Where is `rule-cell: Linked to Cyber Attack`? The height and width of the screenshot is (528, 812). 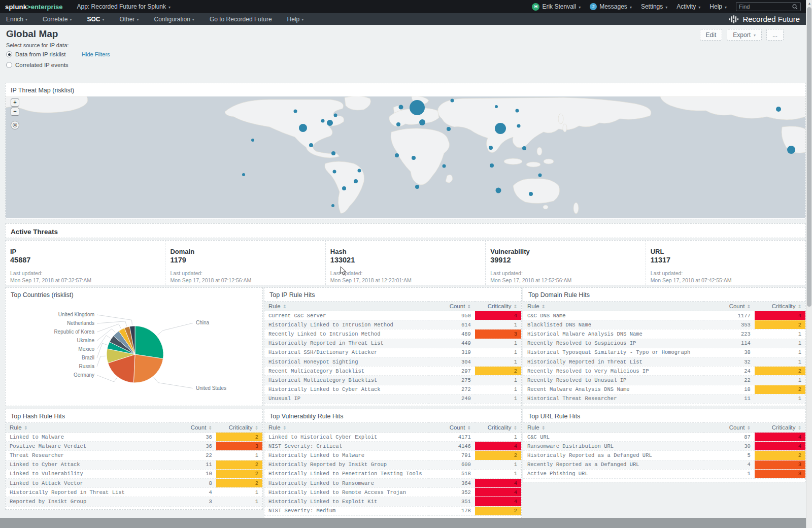
rule-cell: Linked to Cyber Attack is located at coordinates (88, 465).